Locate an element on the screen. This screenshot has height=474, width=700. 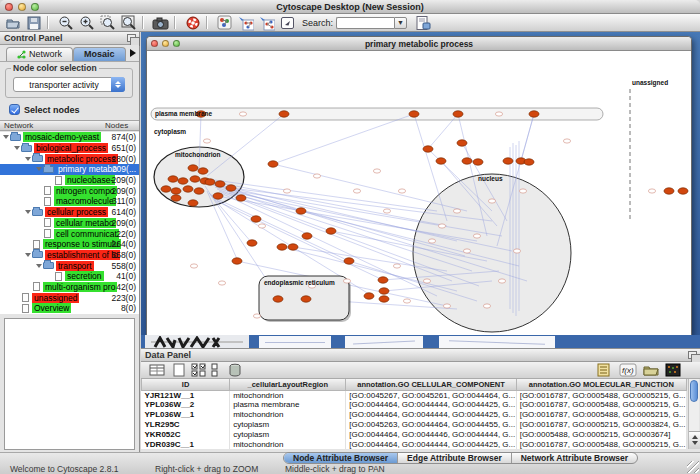
tree-row: Overview8(0) is located at coordinates (70, 308).